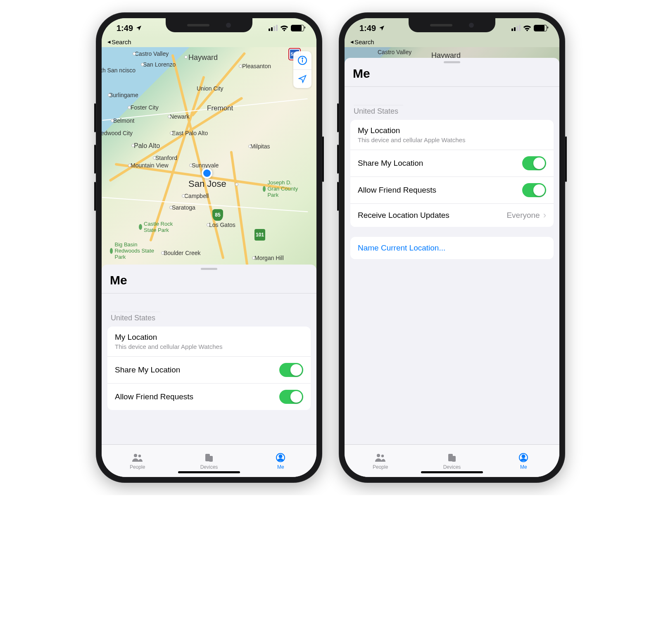 Image resolution: width=661 pixels, height=644 pixels. I want to click on map-view: Castro Valley Hayward San Lorenzo Pleasa…, so click(209, 159).